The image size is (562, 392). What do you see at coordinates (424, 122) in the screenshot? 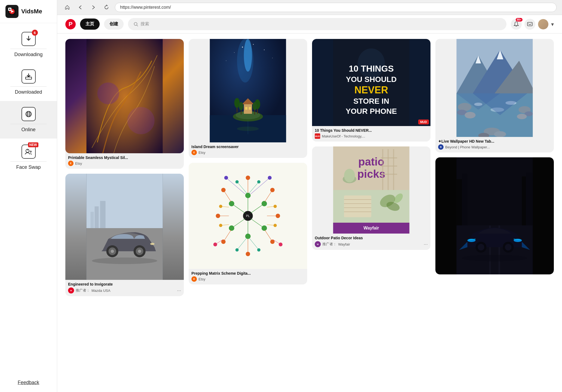
I see `mud-badge: MUD` at bounding box center [424, 122].